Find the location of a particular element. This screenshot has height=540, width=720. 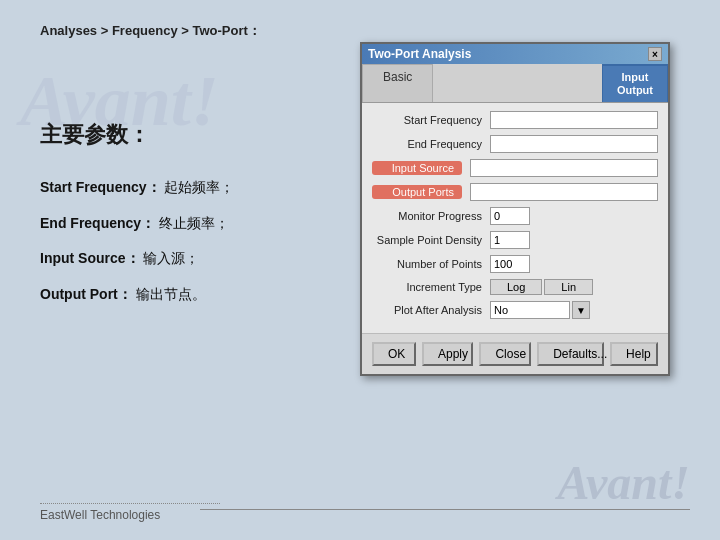

dialog-title: Two-Port Analysis is located at coordinates (420, 54).